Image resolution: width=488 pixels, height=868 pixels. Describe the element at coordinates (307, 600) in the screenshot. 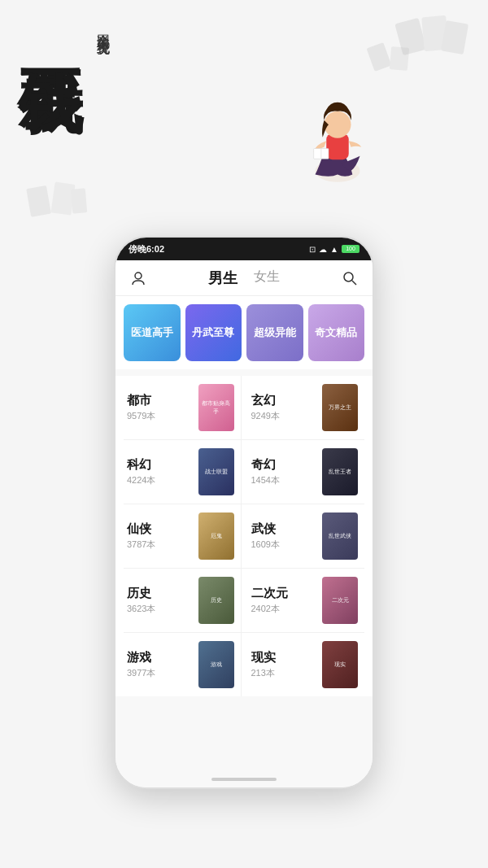

I see `genre-item-erciyuan: 二次元 2402本 二次元` at that location.